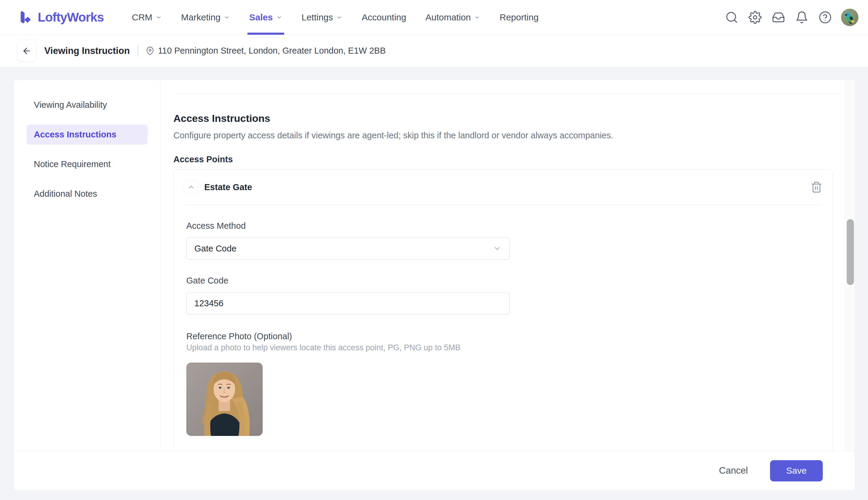 The image size is (868, 500). Describe the element at coordinates (348, 303) in the screenshot. I see `gate-code-input` at that location.